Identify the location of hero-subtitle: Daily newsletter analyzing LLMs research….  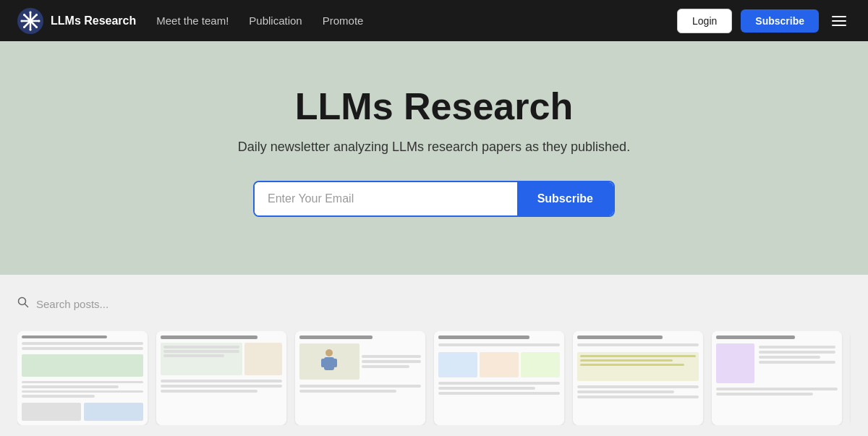
(434, 148).